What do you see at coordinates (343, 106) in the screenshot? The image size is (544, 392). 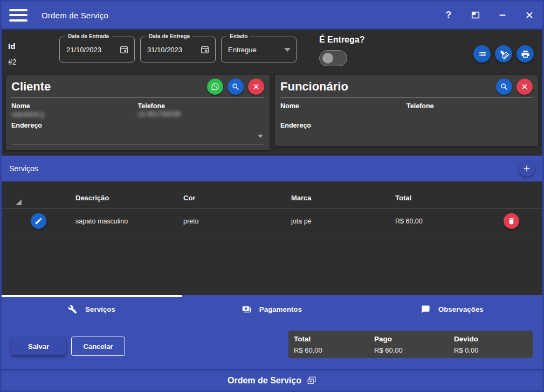 I see `funcionario-nome-label: Nome` at bounding box center [343, 106].